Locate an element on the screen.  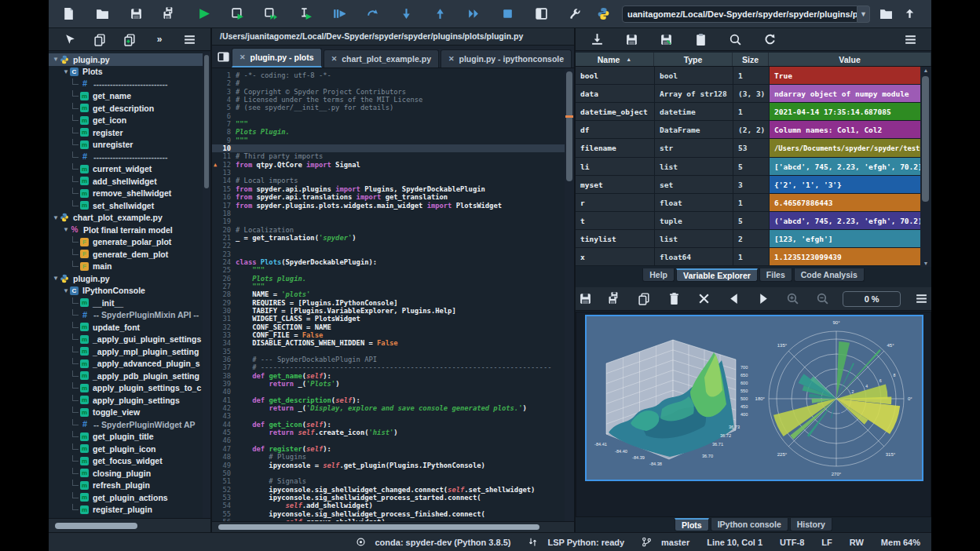
outline-item: m_apply_advanced_plugin_s is located at coordinates (126, 364).